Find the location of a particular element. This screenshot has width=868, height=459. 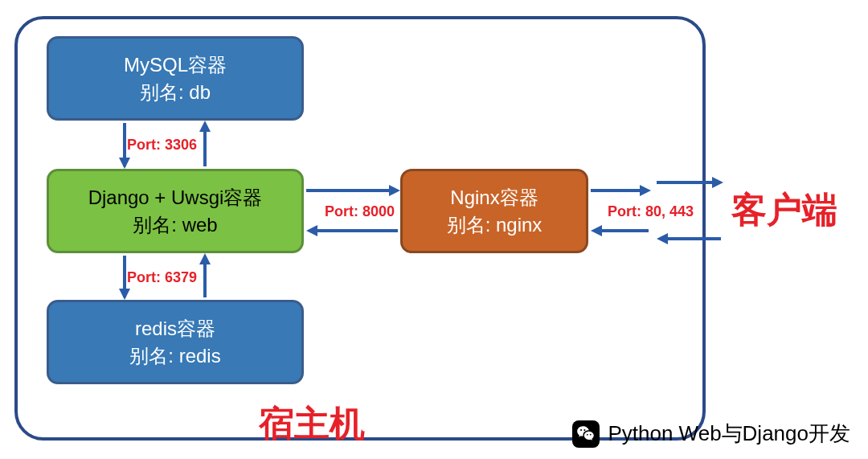

mysql-alias: 别名: db is located at coordinates (175, 92).